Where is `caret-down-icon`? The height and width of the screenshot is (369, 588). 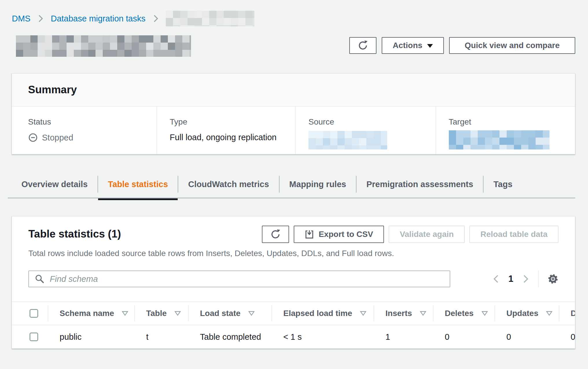
caret-down-icon is located at coordinates (430, 46).